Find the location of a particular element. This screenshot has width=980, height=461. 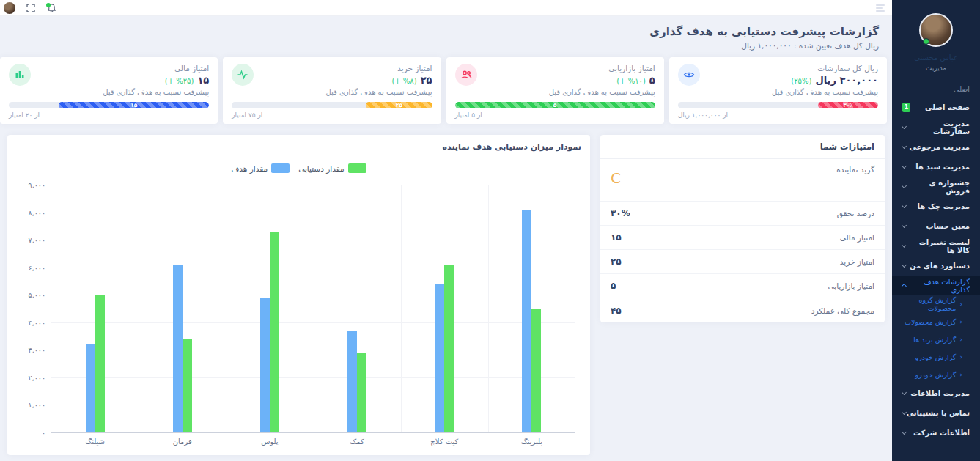

stat-card-text: امتیاز خرید۲۵(+ %۸)پیشرفت نسبت به هدف گذ… is located at coordinates (346, 80).